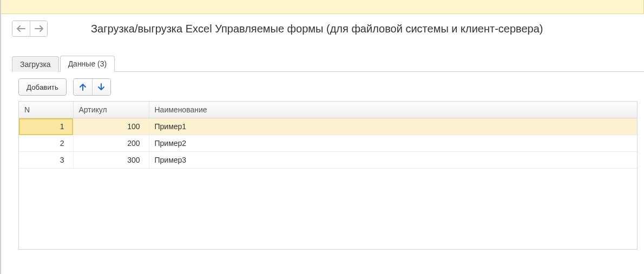  I want to click on col-header-n: N, so click(46, 110).